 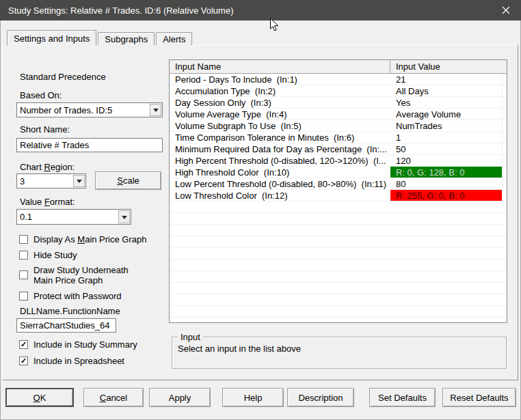 What do you see at coordinates (51, 181) in the screenshot?
I see `chart-region-dropdown: 3` at bounding box center [51, 181].